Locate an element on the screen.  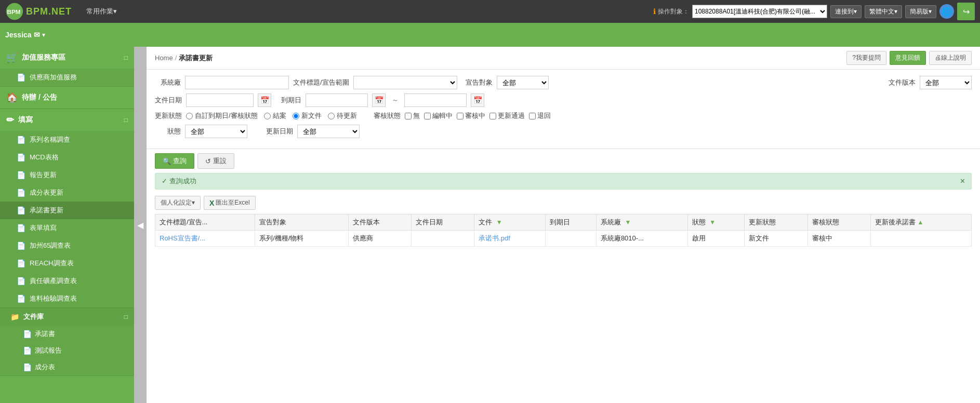
vendor-label: 系統廠 is located at coordinates (168, 83).